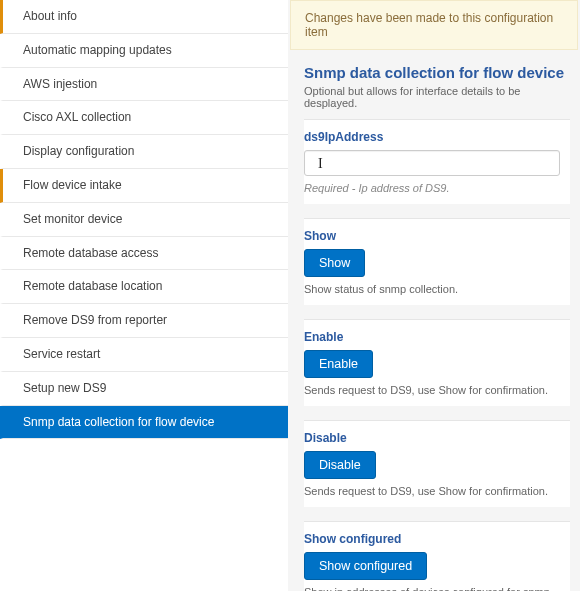  Describe the element at coordinates (77, 117) in the screenshot. I see `sidebar-item-label: Cisco AXL collection` at that location.